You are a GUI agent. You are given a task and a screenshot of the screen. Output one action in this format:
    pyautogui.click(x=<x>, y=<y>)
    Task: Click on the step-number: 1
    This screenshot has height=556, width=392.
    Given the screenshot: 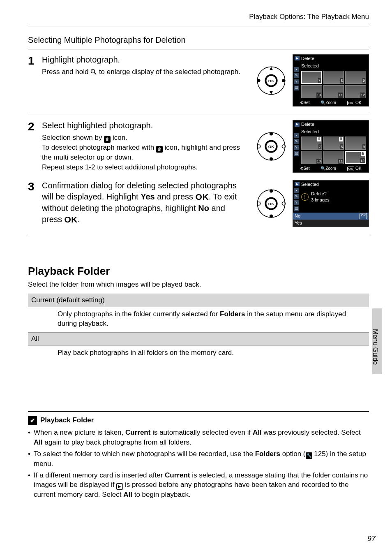 What is the action you would take?
    pyautogui.click(x=33, y=60)
    